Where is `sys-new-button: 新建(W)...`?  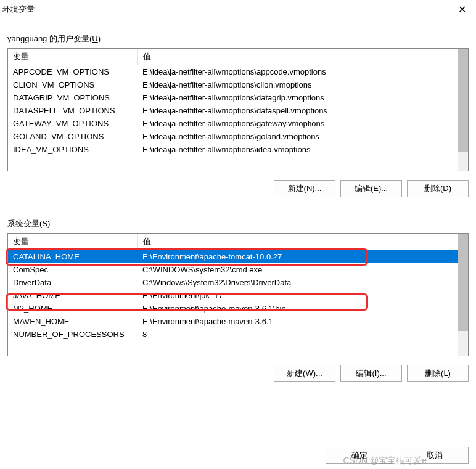
sys-new-button: 新建(W)... is located at coordinates (305, 373).